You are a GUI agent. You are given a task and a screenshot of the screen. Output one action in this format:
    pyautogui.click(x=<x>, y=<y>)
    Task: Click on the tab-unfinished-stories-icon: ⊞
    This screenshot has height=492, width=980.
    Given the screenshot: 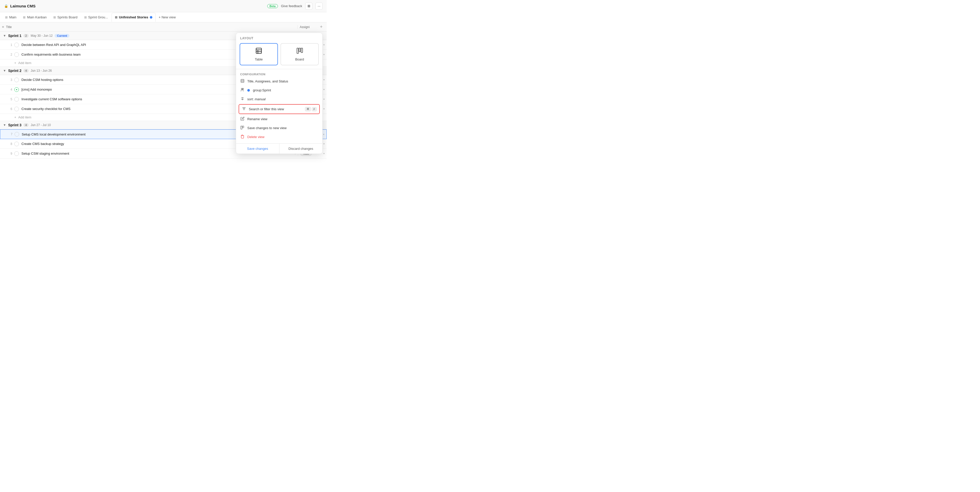 What is the action you would take?
    pyautogui.click(x=116, y=18)
    